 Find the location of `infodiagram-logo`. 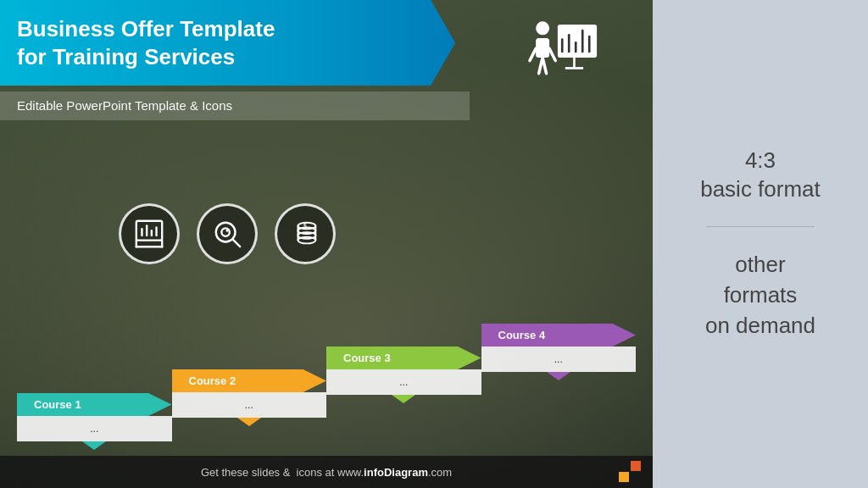

infodiagram-logo is located at coordinates (630, 472).